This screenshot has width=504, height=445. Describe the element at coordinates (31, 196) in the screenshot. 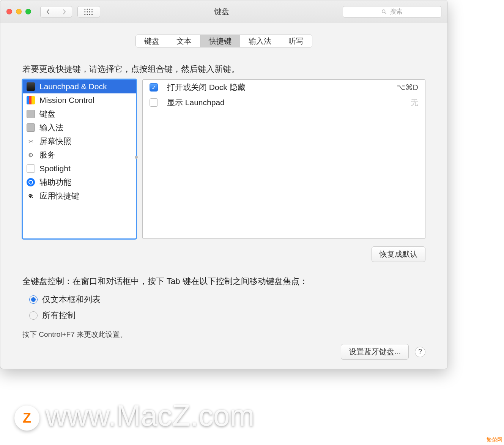

I see `app-shortcuts-icon` at that location.